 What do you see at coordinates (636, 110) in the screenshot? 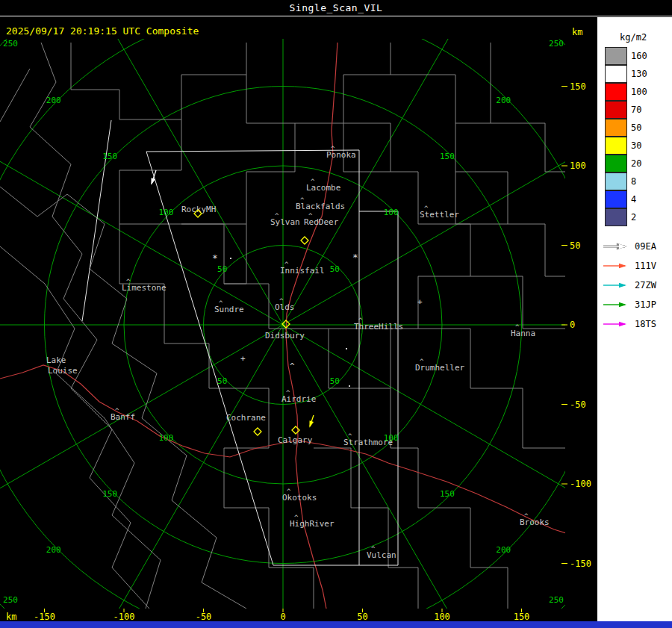
I see `scale-value-label: 70` at bounding box center [636, 110].